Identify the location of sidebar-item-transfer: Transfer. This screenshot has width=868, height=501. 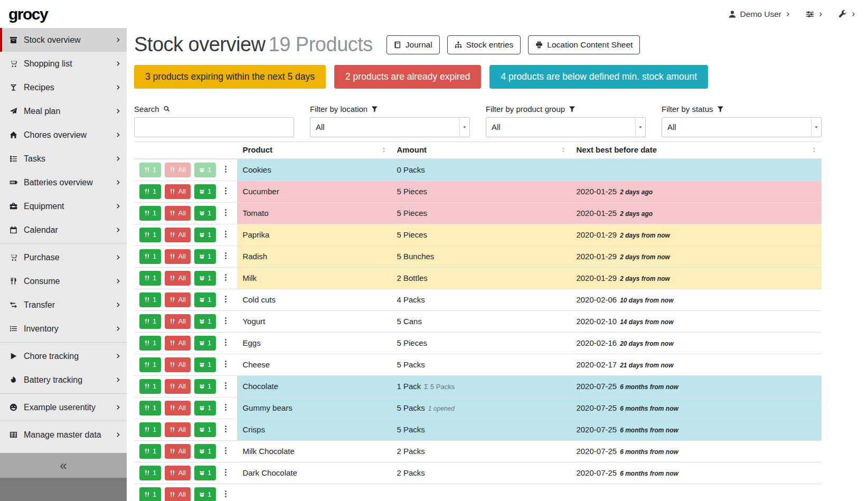
(63, 305).